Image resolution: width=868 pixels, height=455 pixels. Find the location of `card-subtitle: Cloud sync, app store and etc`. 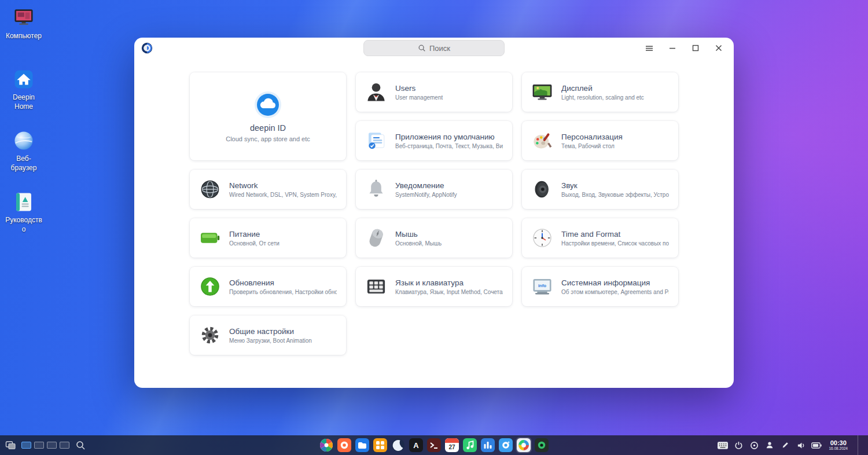

card-subtitle: Cloud sync, app store and etc is located at coordinates (268, 139).